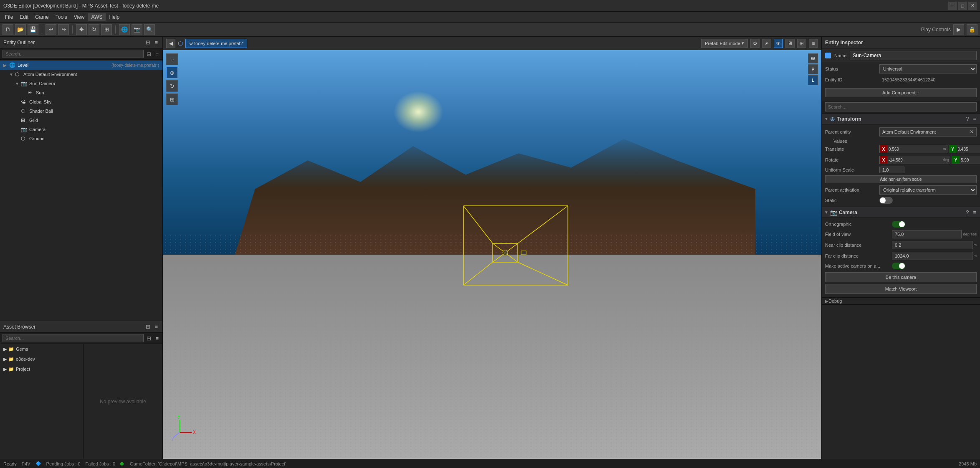  Describe the element at coordinates (967, 212) in the screenshot. I see `camera-help-btn: ?` at that location.